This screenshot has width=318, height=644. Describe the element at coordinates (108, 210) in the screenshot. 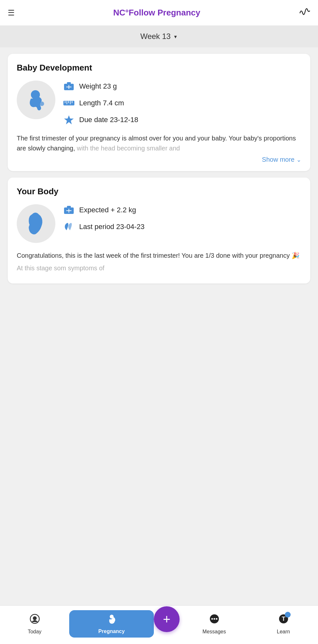

I see `expected-weight-label: Expected + 2.2 kg` at that location.